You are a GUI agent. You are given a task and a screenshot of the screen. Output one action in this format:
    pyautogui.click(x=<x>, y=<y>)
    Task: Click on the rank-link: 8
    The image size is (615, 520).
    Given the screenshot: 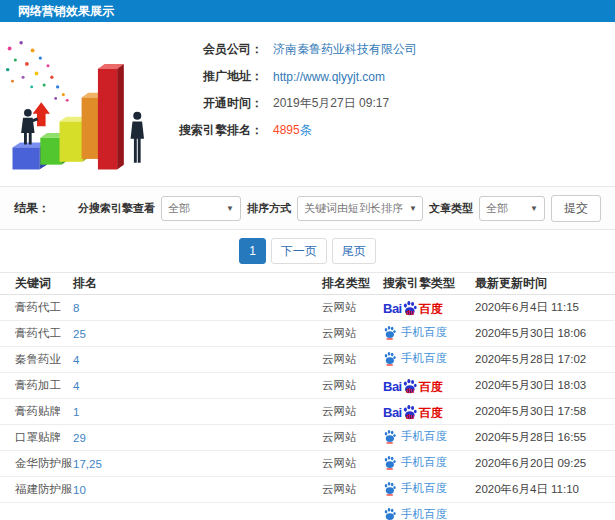 What is the action you would take?
    pyautogui.click(x=76, y=308)
    